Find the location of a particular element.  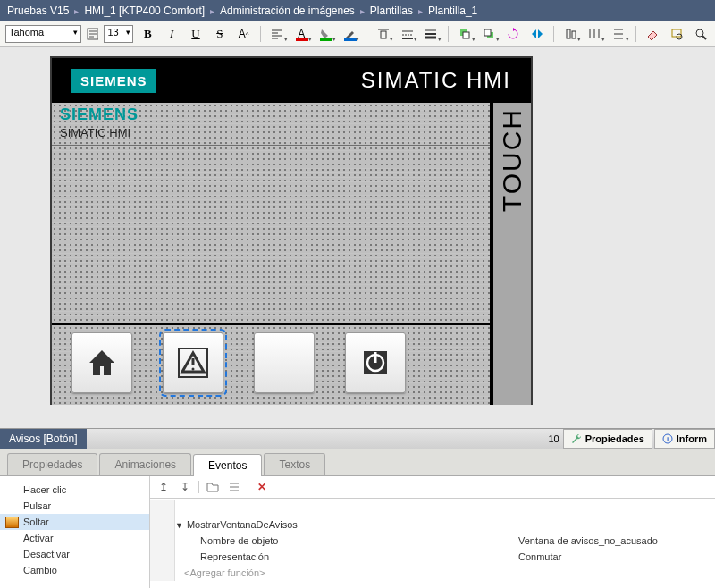

add-function-placeholder: <Agregar función> is located at coordinates (225, 573).